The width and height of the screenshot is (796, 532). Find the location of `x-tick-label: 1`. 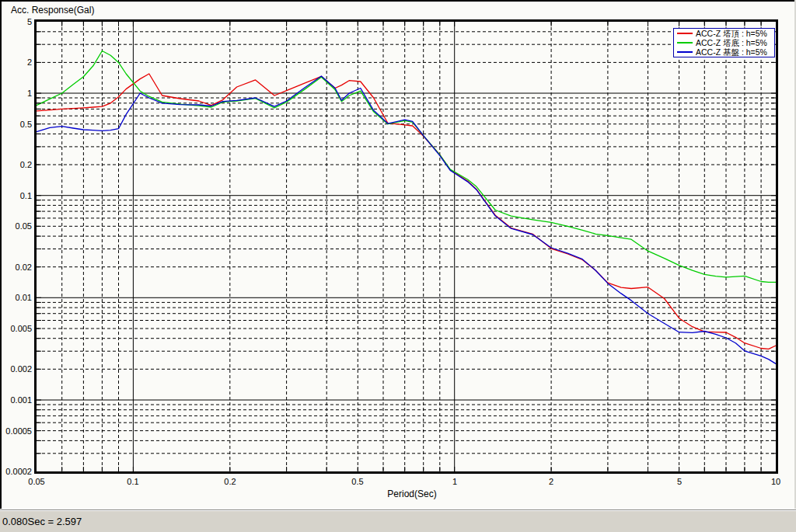

x-tick-label: 1 is located at coordinates (455, 482).